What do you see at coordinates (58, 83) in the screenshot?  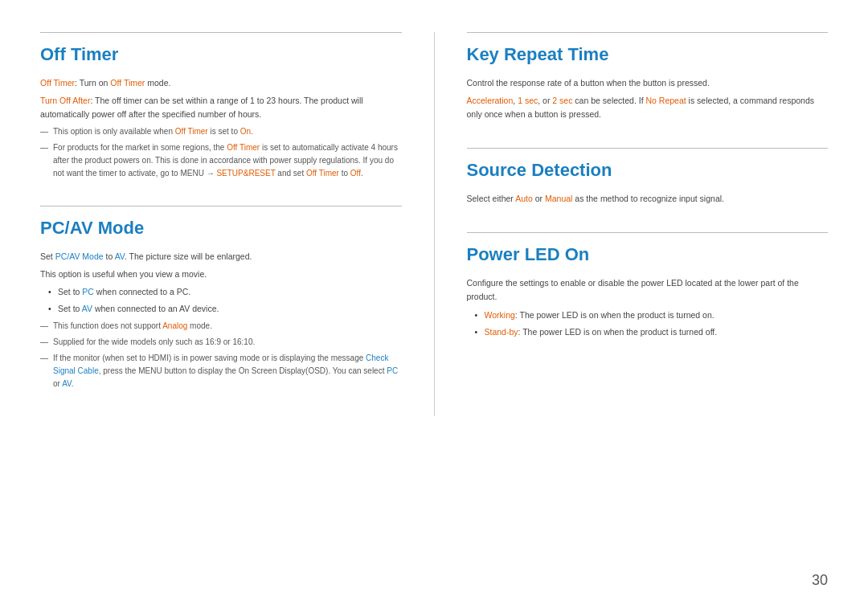 I see `off-timer-label1: Off Timer` at bounding box center [58, 83].